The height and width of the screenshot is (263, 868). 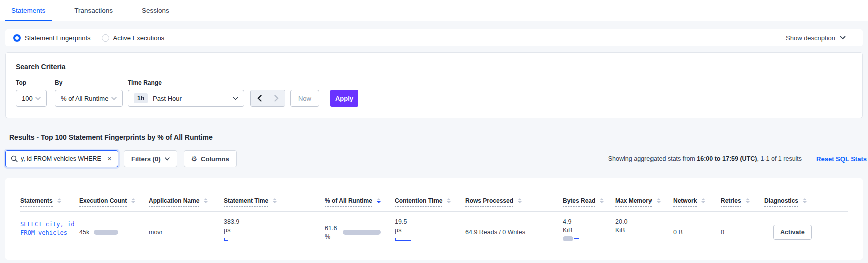 What do you see at coordinates (344, 98) in the screenshot?
I see `apply-button: Apply` at bounding box center [344, 98].